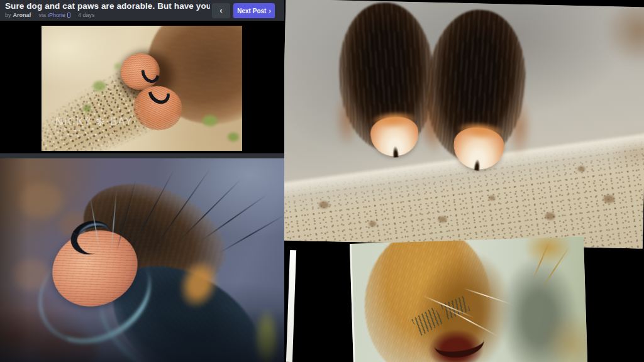  Describe the element at coordinates (254, 11) in the screenshot. I see `next-post-button: Next Post›` at that location.